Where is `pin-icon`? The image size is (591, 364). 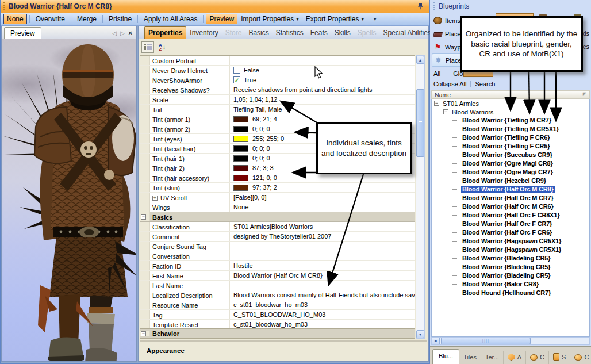 pin-icon is located at coordinates (421, 6).